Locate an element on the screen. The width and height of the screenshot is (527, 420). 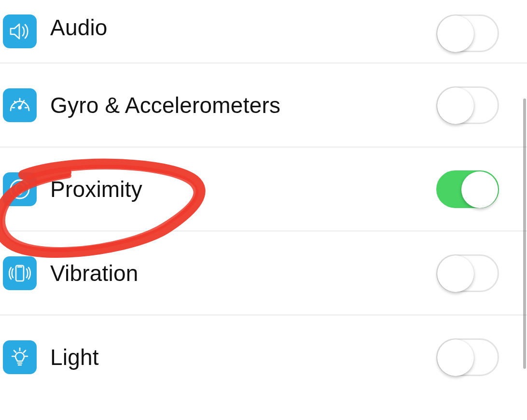
row-vibration-label: Vibration is located at coordinates (243, 273).